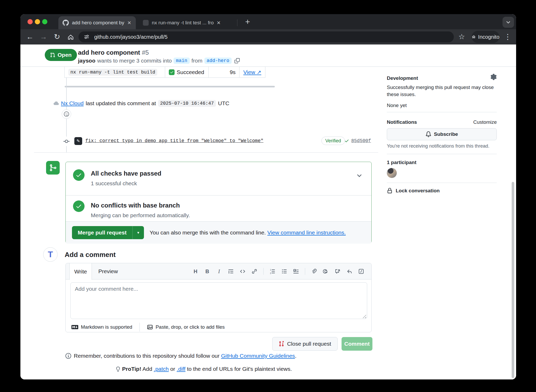 The width and height of the screenshot is (536, 392). What do you see at coordinates (326, 271) in the screenshot?
I see `mention-icon` at bounding box center [326, 271].